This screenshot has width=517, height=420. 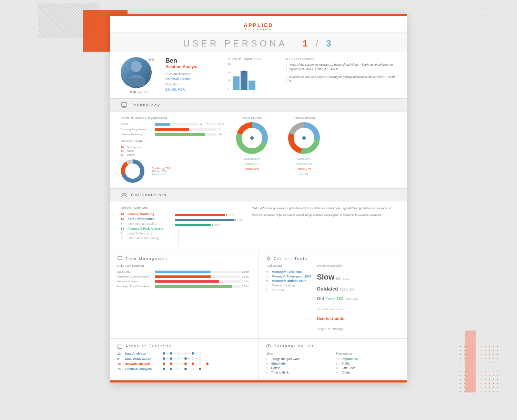 What do you see at coordinates (198, 286) in the screenshot?
I see `task-bar-meetings-wrap` at bounding box center [198, 286].